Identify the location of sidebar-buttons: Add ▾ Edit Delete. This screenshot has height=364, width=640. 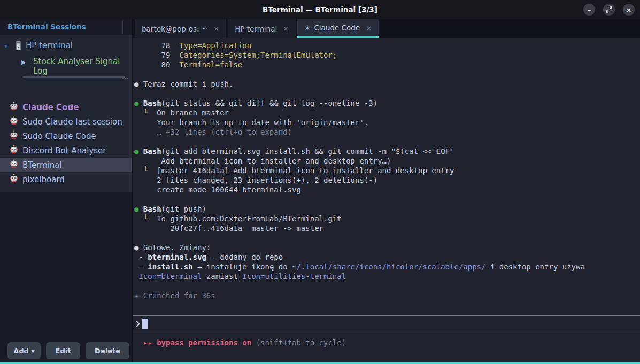
(68, 351).